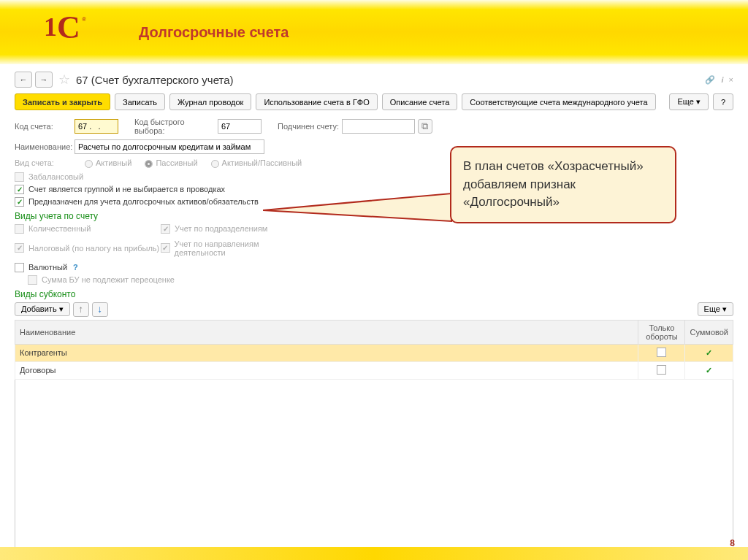 The height and width of the screenshot is (560, 748). I want to click on desc-button: Описание счета, so click(420, 102).